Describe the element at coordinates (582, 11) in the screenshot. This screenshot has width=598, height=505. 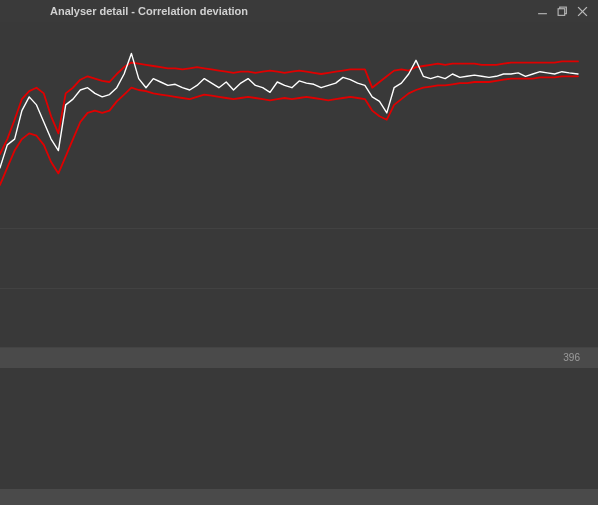
I see `close-button` at that location.